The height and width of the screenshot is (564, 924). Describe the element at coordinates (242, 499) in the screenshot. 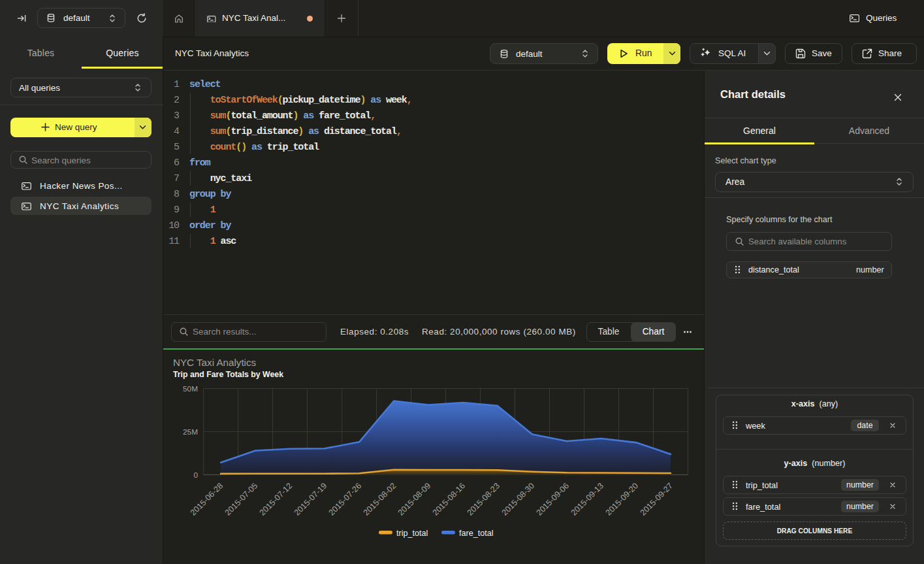

I see `svg-text: 2015-07-05` at that location.